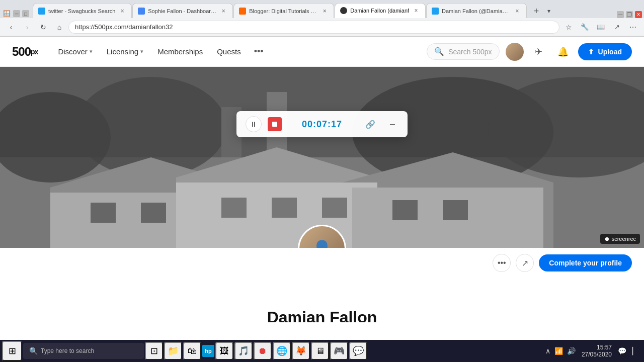 The width and height of the screenshot is (644, 362). Describe the element at coordinates (539, 52) in the screenshot. I see `messages-button: ✈` at that location.